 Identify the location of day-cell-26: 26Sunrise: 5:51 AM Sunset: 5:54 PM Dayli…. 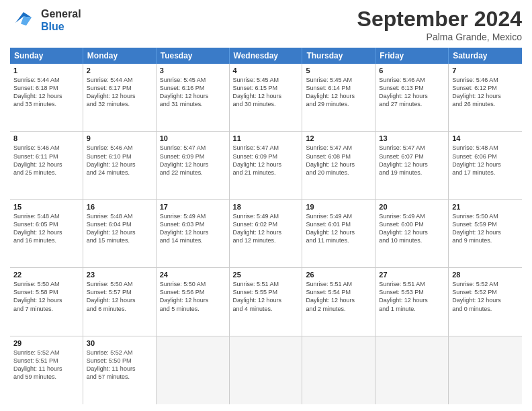
(339, 302).